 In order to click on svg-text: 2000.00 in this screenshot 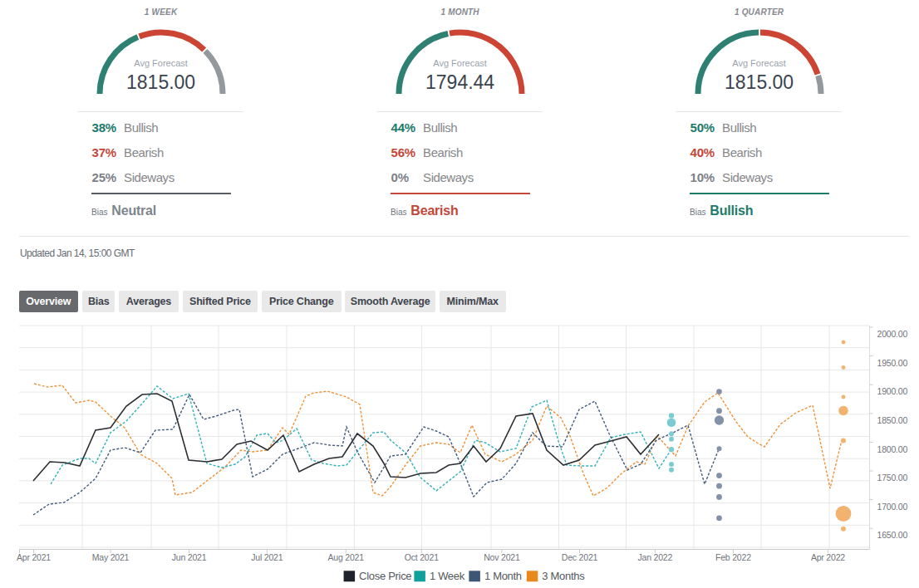, I will do `click(892, 334)`.